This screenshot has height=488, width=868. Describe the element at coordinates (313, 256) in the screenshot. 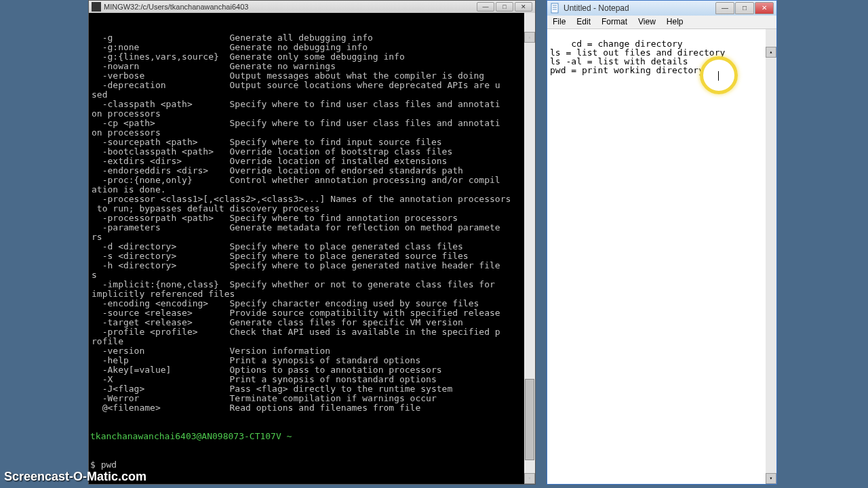

I see `terminal-output-line: -s <directory> Specify where to place ge…` at that location.